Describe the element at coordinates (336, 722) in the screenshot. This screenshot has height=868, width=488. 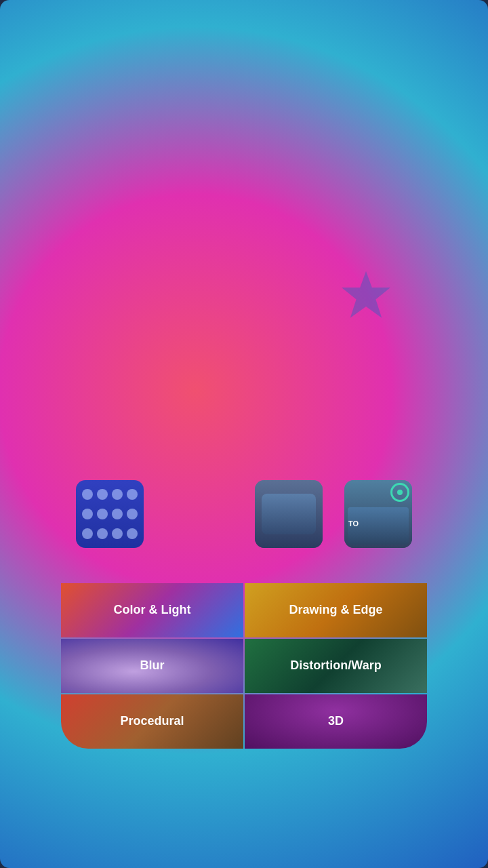
I see `category-item-3d: 3D` at that location.